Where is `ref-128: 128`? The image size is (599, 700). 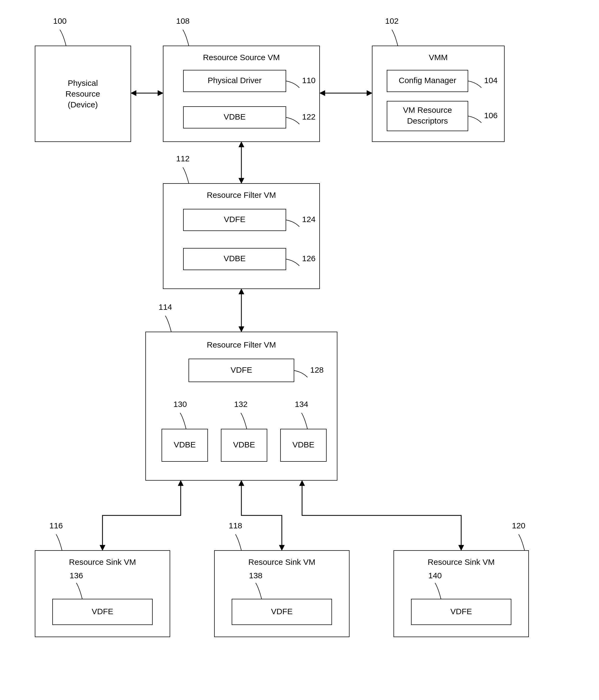
ref-128: 128 is located at coordinates (317, 370).